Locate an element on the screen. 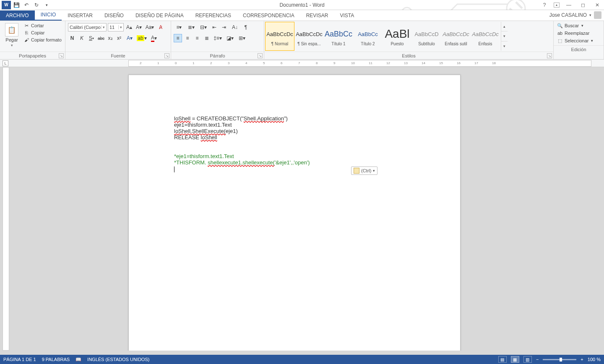 This screenshot has height=364, width=604. style--nfasis: AaBbCcDcÉnfasis is located at coordinates (485, 36).